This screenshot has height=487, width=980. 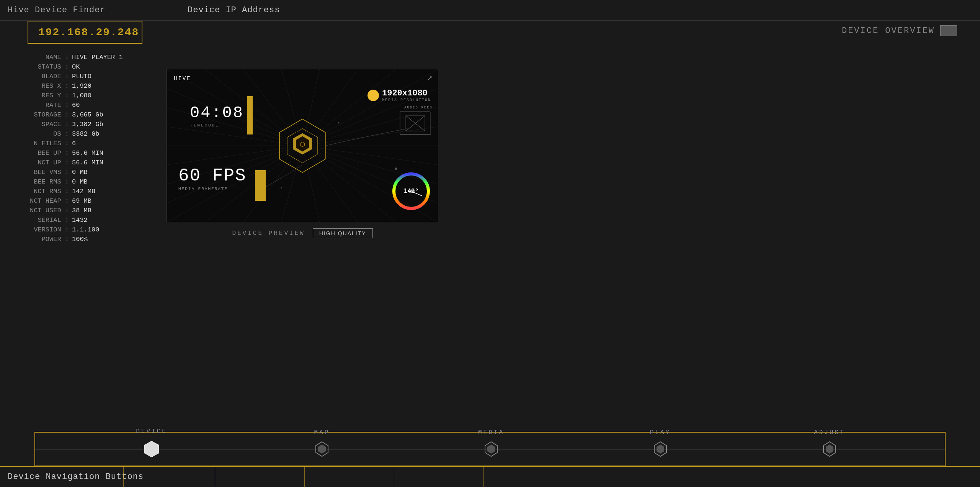 I want to click on nav-items: DEVICE MAP MEDIA PLAY, so click(x=490, y=449).